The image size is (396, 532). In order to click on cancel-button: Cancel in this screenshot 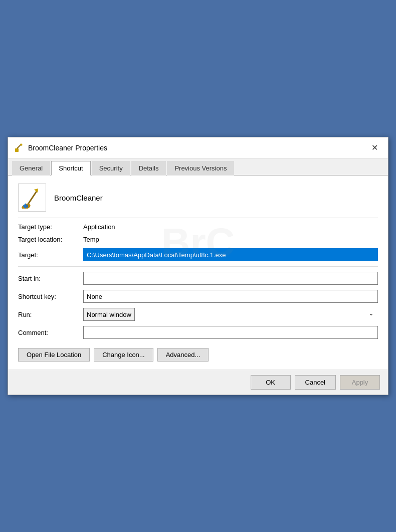, I will do `click(315, 382)`.